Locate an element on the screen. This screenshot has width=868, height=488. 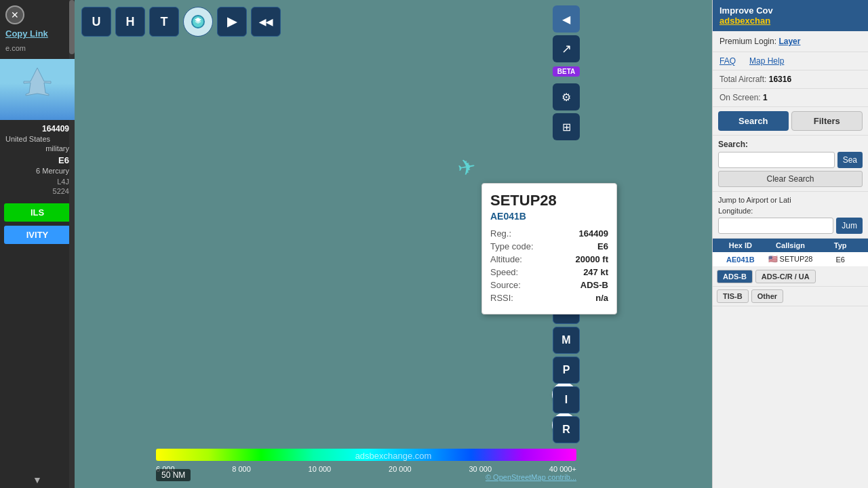
aircraft-marker: ✈ is located at coordinates (467, 167).